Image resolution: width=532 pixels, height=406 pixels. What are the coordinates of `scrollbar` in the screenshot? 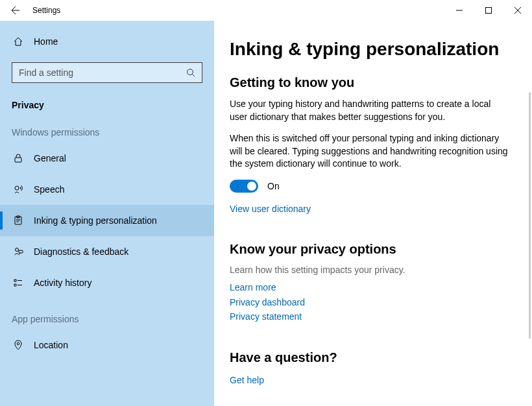 It's located at (529, 215).